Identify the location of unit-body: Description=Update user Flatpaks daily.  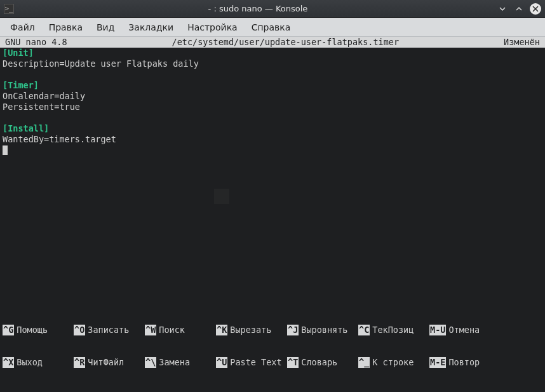
(100, 64).